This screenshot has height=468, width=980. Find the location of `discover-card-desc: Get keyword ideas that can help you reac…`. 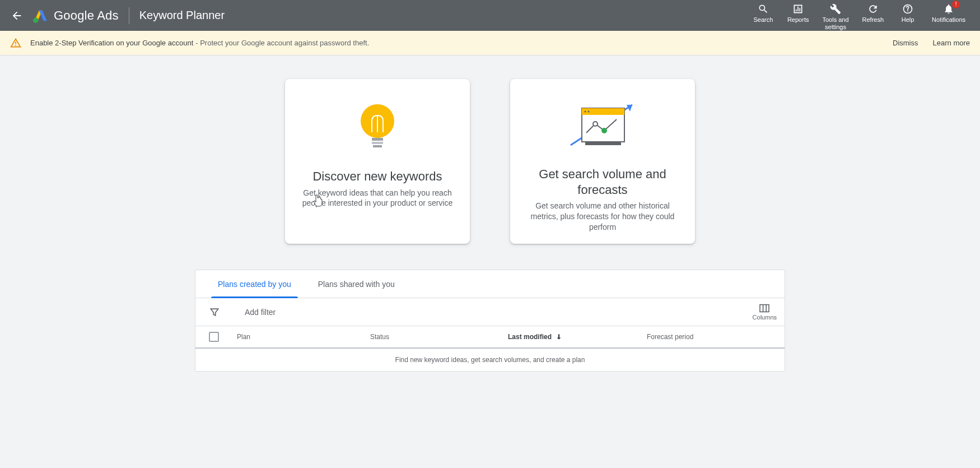

discover-card-desc: Get keyword ideas that can help you reac… is located at coordinates (377, 198).